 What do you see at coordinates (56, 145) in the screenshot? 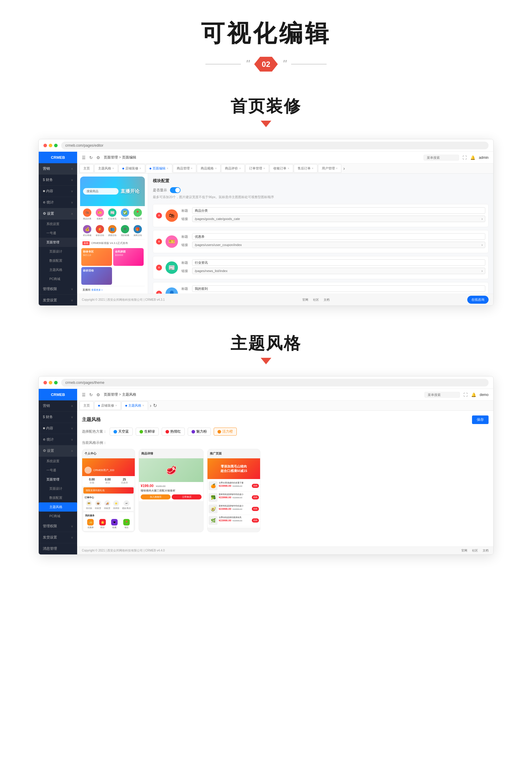
I see `dot-green` at bounding box center [56, 145].